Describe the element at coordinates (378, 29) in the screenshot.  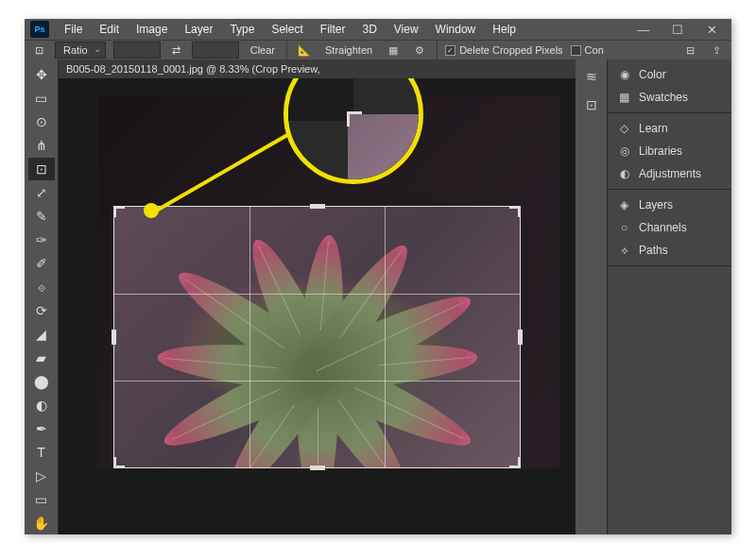
I see `menu-bar: Ps File Edit Image Layer Type Select Fil…` at that location.